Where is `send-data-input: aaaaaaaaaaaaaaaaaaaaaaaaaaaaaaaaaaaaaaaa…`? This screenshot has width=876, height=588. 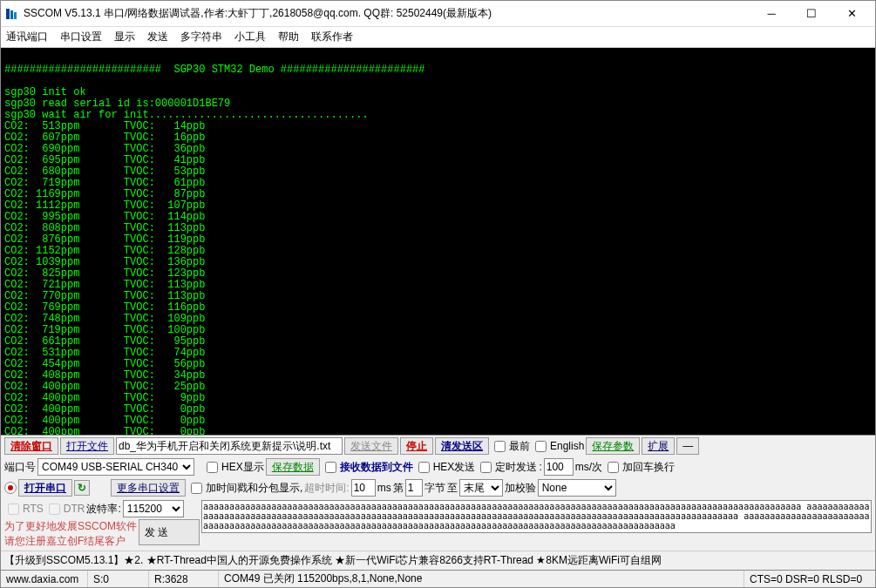
send-data-input: aaaaaaaaaaaaaaaaaaaaaaaaaaaaaaaaaaaaaaaa… is located at coordinates (537, 517).